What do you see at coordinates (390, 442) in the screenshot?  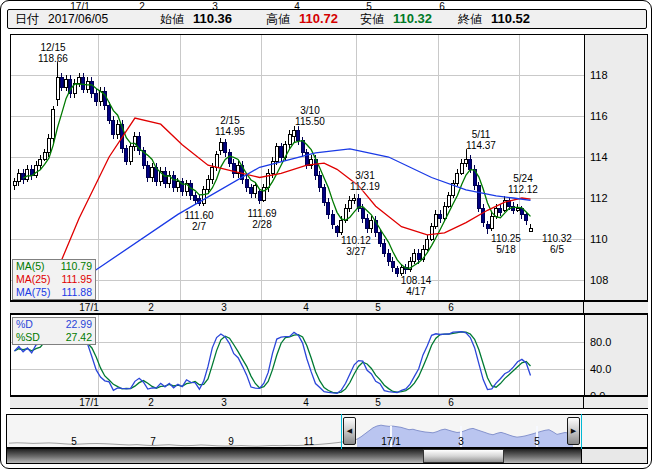 I see `nav-month-label: 17/1` at bounding box center [390, 442].